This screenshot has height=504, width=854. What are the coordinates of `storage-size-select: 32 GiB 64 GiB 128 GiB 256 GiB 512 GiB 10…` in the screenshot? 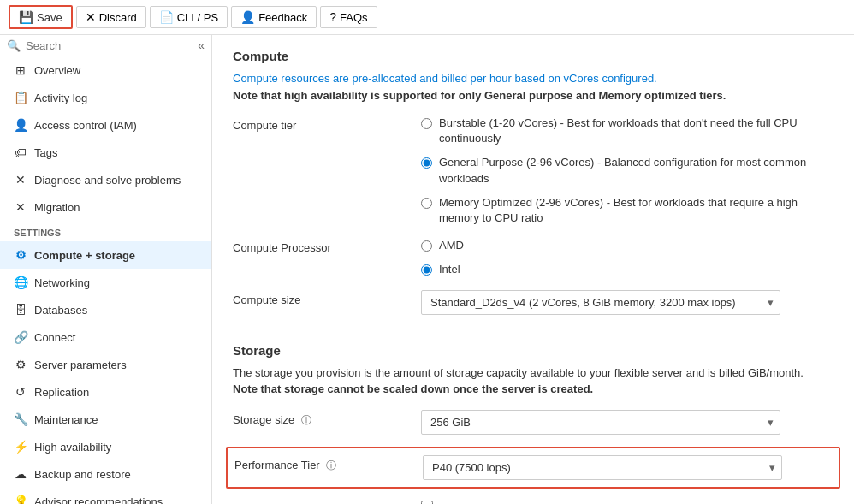 It's located at (601, 423).